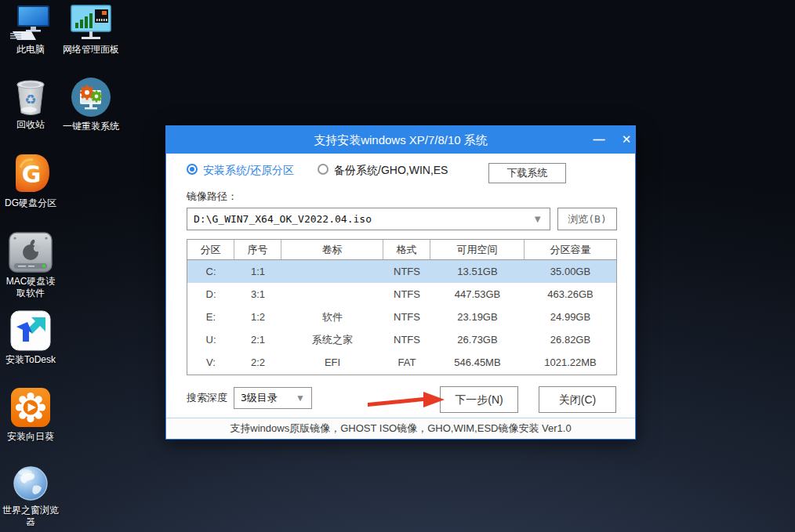 The height and width of the screenshot is (532, 795). Describe the element at coordinates (211, 249) in the screenshot. I see `column-header: 分区` at that location.